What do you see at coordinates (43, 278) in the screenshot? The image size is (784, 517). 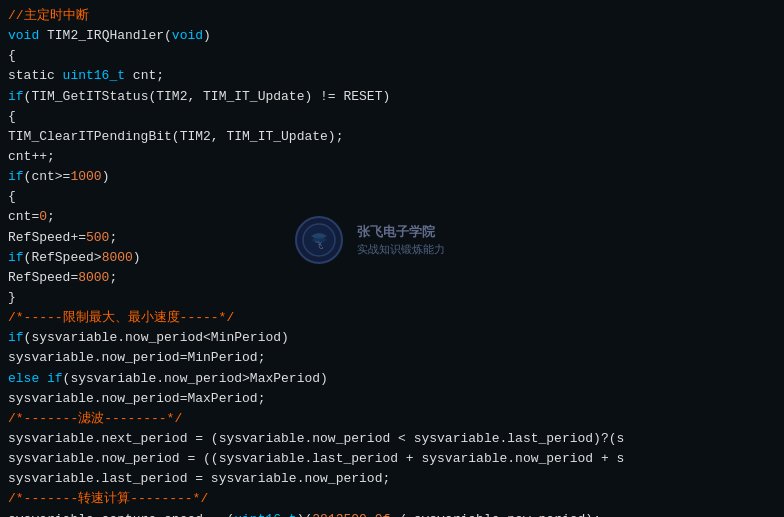 I see `code-token: RefSpeed=` at bounding box center [43, 278].